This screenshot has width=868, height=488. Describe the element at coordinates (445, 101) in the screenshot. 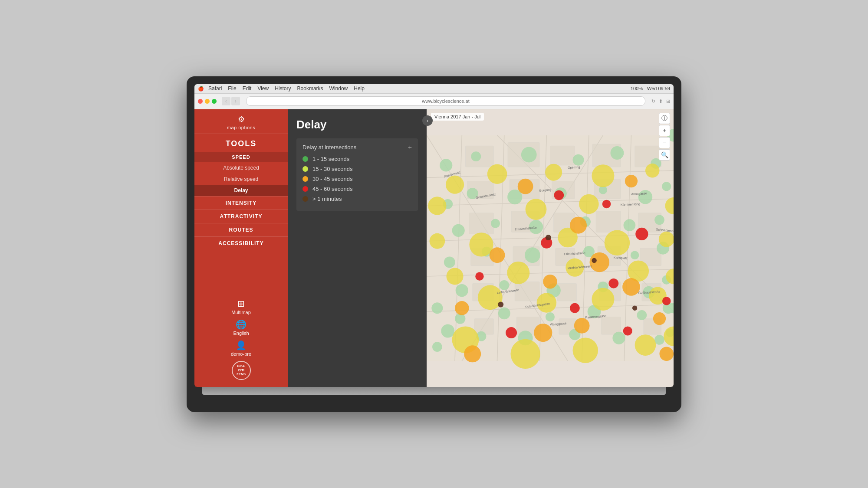

I see `url-text: www.bicyclescience.at` at that location.